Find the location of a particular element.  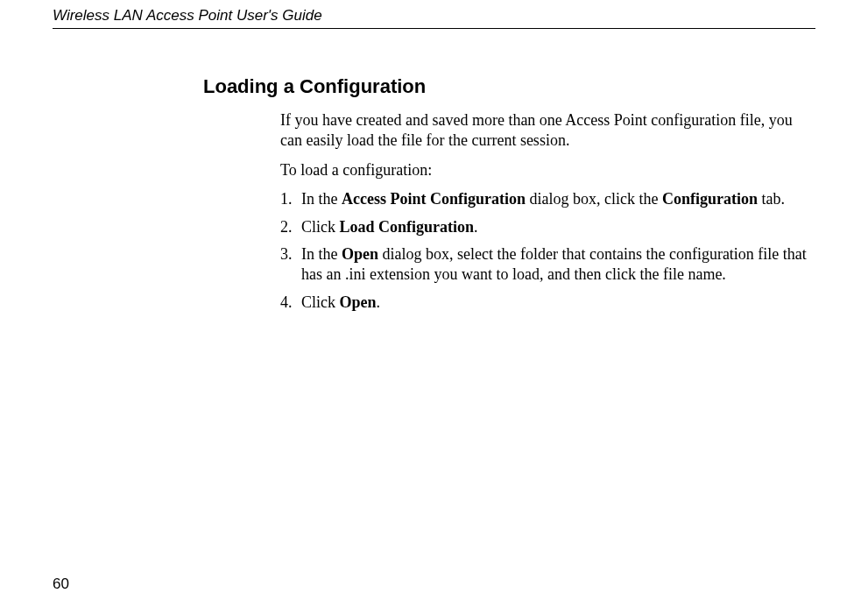

step-number: 4. is located at coordinates (289, 303).